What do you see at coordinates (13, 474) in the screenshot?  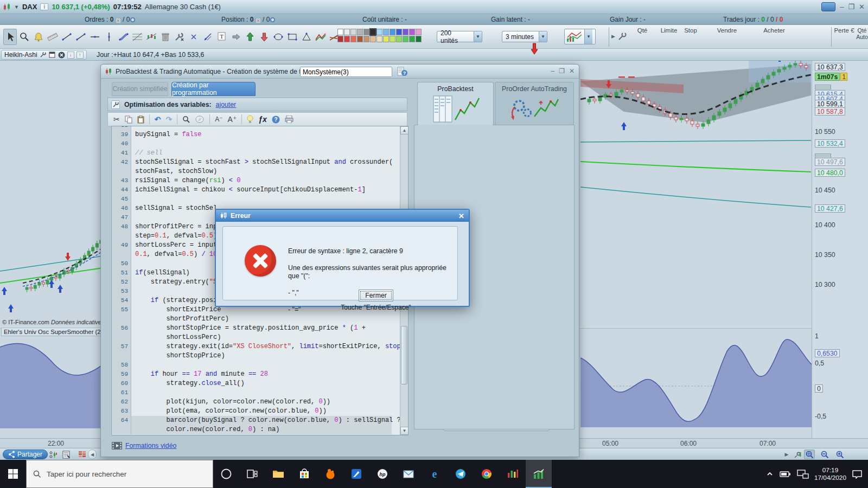 I see `start-button` at bounding box center [13, 474].